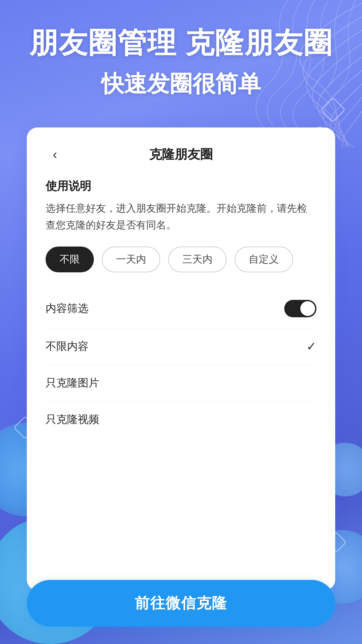 The height and width of the screenshot is (644, 362). What do you see at coordinates (70, 260) in the screenshot?
I see `filter-btn-no-limit: 不限` at bounding box center [70, 260].